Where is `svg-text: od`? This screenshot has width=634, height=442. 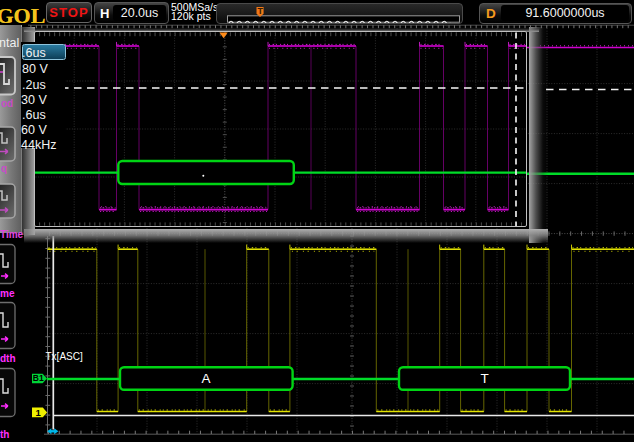 svg-text: od is located at coordinates (7, 104).